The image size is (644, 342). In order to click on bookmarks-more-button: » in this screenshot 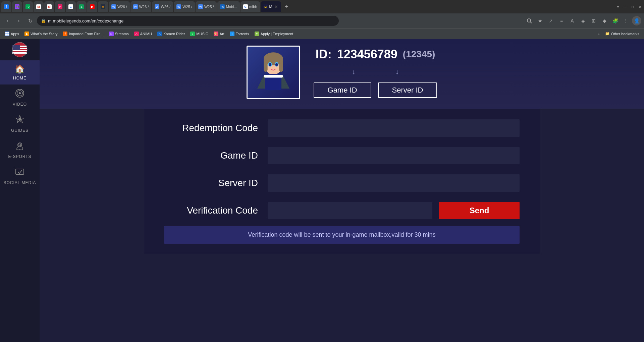, I will do `click(599, 34)`.